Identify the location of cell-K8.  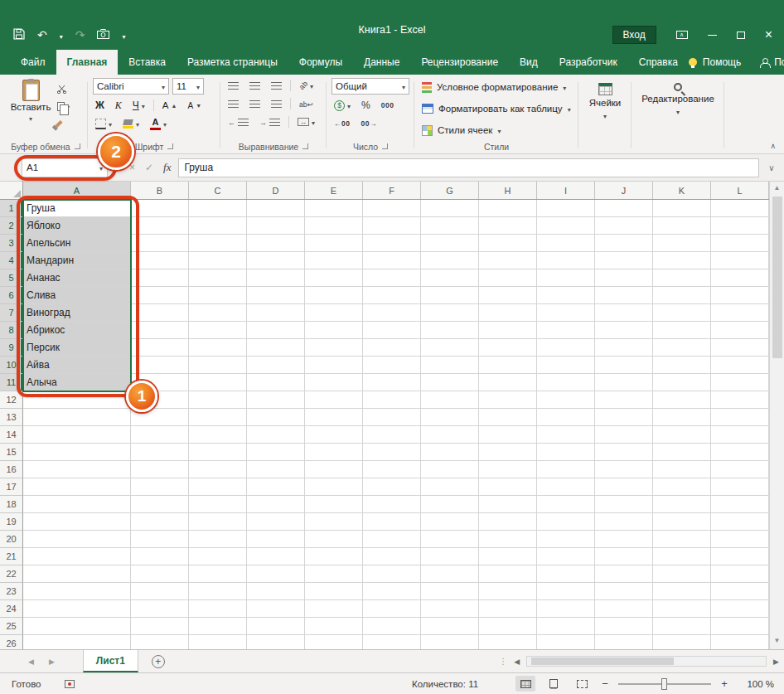
(682, 330).